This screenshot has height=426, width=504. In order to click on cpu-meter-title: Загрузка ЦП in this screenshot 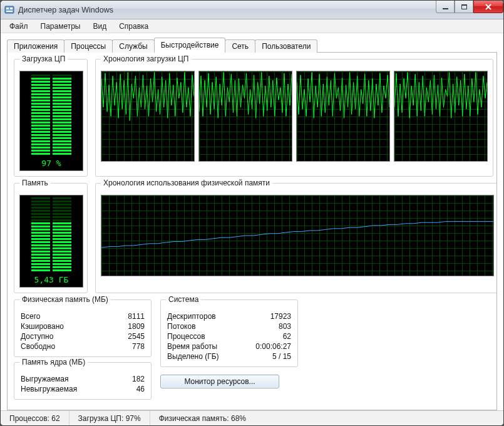, I will do `click(44, 59)`.